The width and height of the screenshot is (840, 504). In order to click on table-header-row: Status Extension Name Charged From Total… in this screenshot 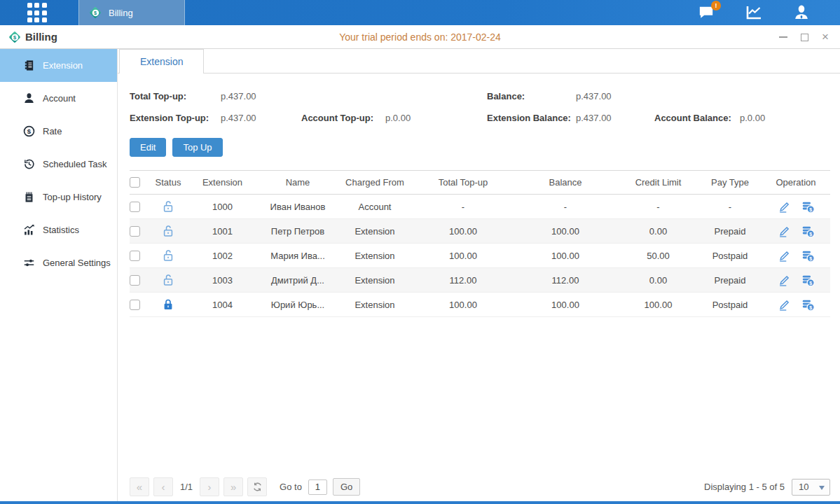, I will do `click(480, 182)`.